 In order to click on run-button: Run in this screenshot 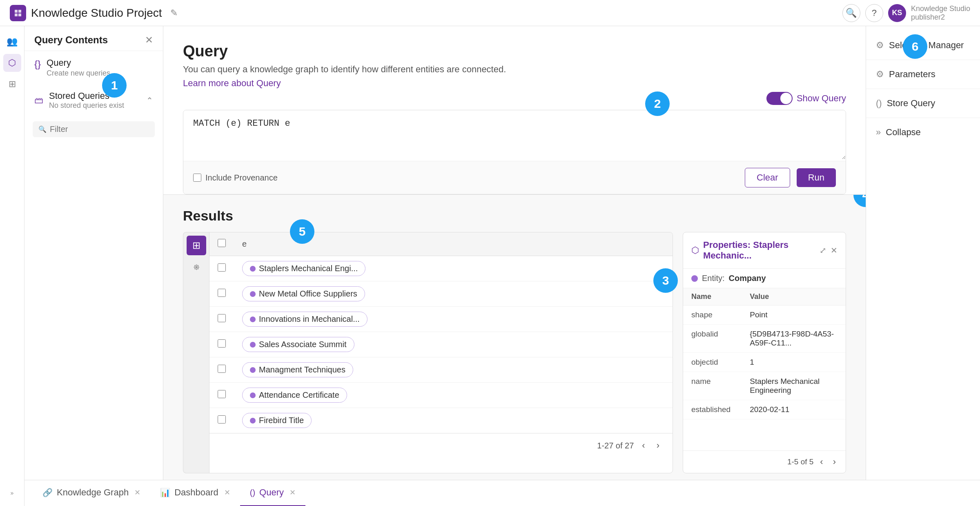, I will do `click(816, 178)`.